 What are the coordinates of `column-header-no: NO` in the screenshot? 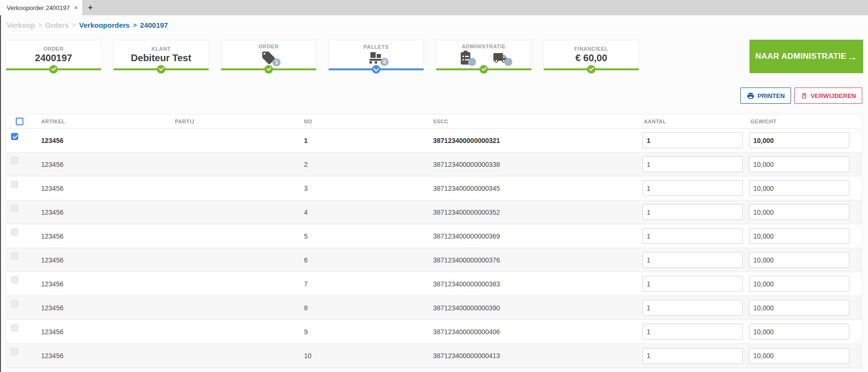 It's located at (358, 121).